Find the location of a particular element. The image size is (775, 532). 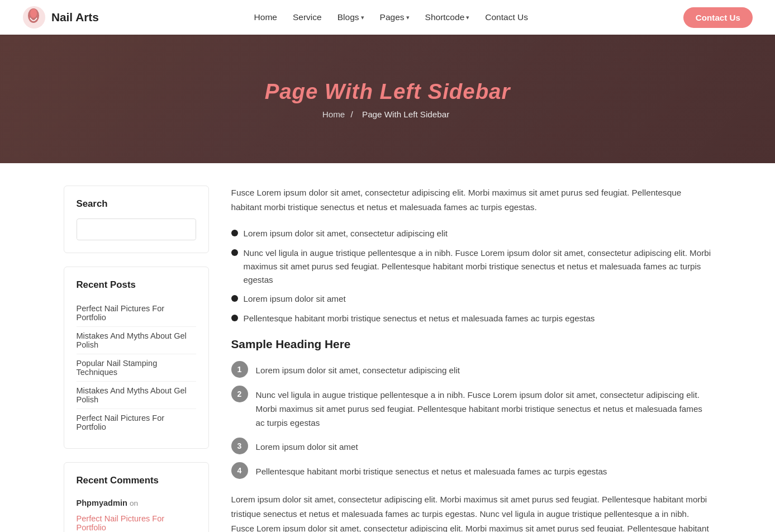

nav-link-blogs: Blogs is located at coordinates (349, 17).